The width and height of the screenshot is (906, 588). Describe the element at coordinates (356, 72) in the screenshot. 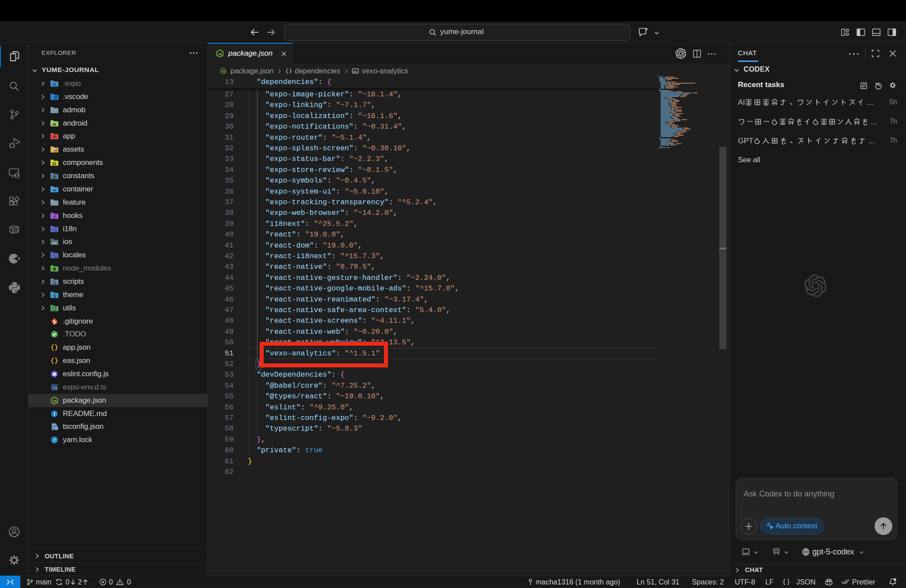

I see `svg-text: abc` at that location.